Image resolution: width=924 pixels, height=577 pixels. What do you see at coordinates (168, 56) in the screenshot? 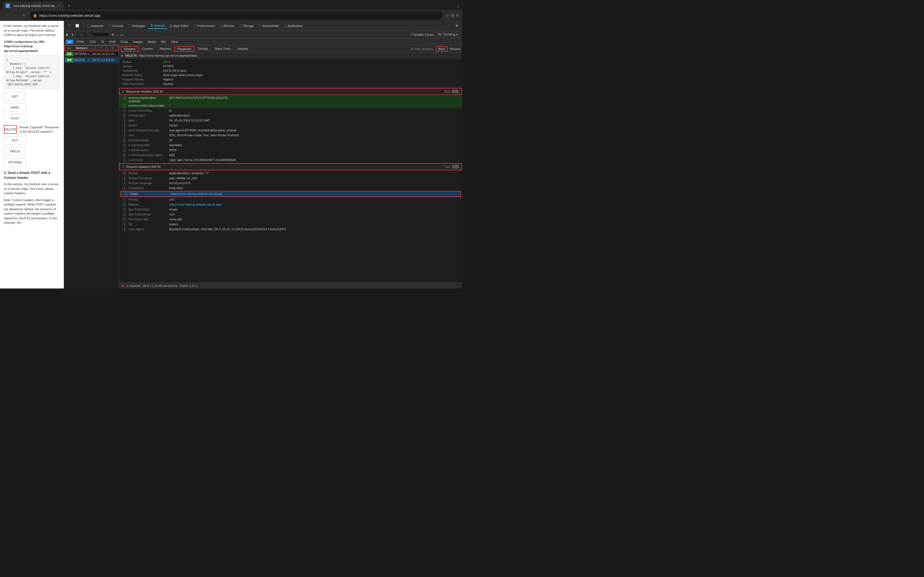
I see `request-url-text: https://cors-training-api.vercel.app/api…` at bounding box center [168, 56].